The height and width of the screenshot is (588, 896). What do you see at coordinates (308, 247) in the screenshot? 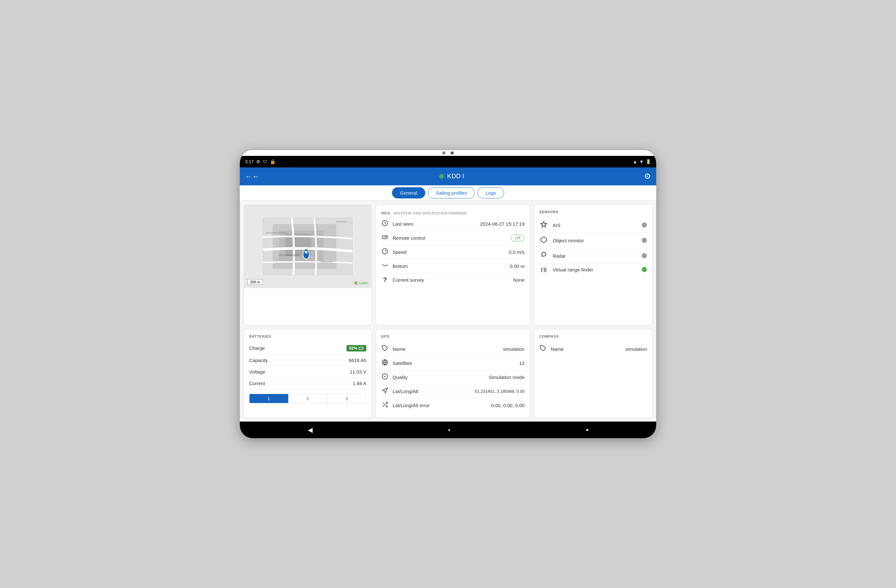
I see `map-area: Blankfort I Brouwerij de Pater Sint-Piet…` at bounding box center [308, 247].